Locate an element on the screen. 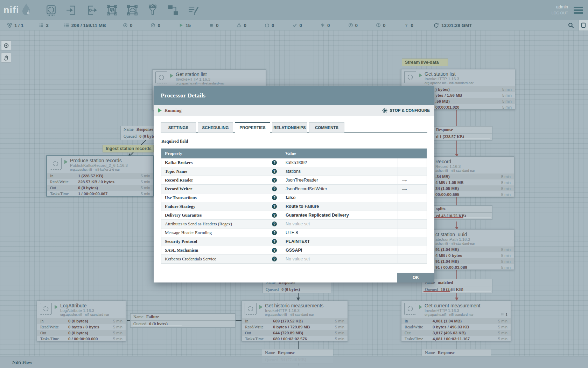 The width and height of the screenshot is (588, 368). nifi-logo-text: nifi is located at coordinates (11, 10).